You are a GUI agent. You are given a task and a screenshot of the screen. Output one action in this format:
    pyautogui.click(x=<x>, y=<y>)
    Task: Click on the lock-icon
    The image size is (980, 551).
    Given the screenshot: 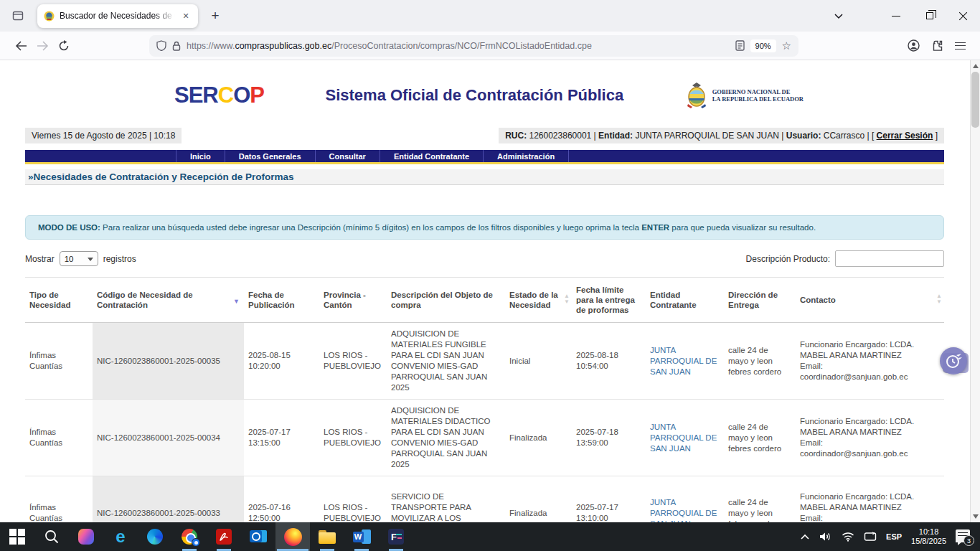 What is the action you would take?
    pyautogui.click(x=176, y=46)
    